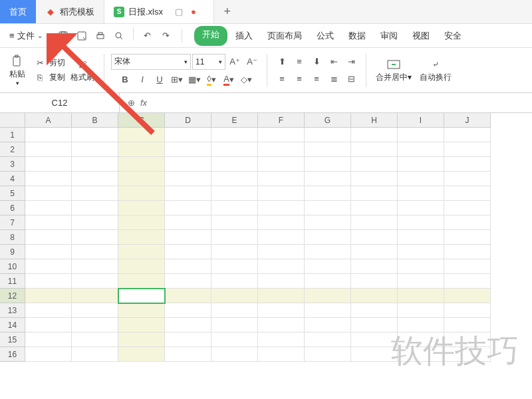 The width and height of the screenshot is (532, 399). What do you see at coordinates (229, 80) in the screenshot?
I see `font-color-button: A▾` at bounding box center [229, 80].